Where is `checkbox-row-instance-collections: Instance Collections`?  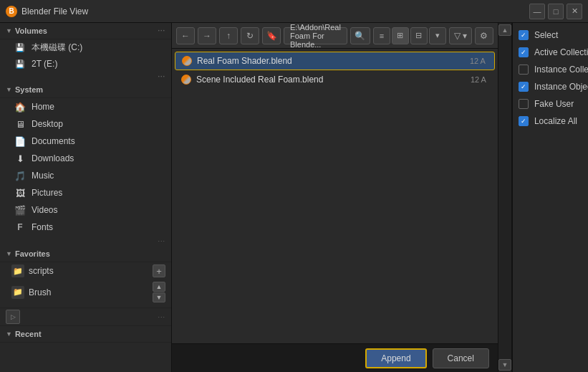 checkbox-row-instance-collections: Instance Collections is located at coordinates (553, 70).